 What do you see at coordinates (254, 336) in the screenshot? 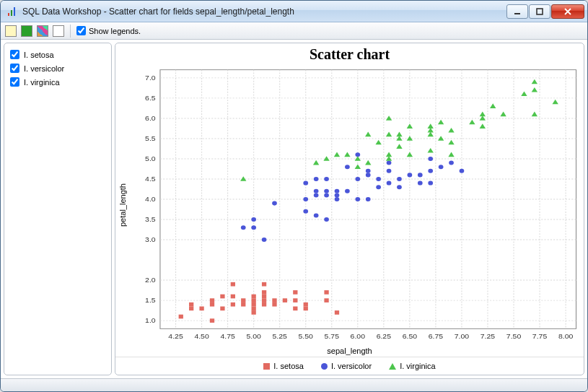
I see `svg-text: 5.00` at bounding box center [254, 336].